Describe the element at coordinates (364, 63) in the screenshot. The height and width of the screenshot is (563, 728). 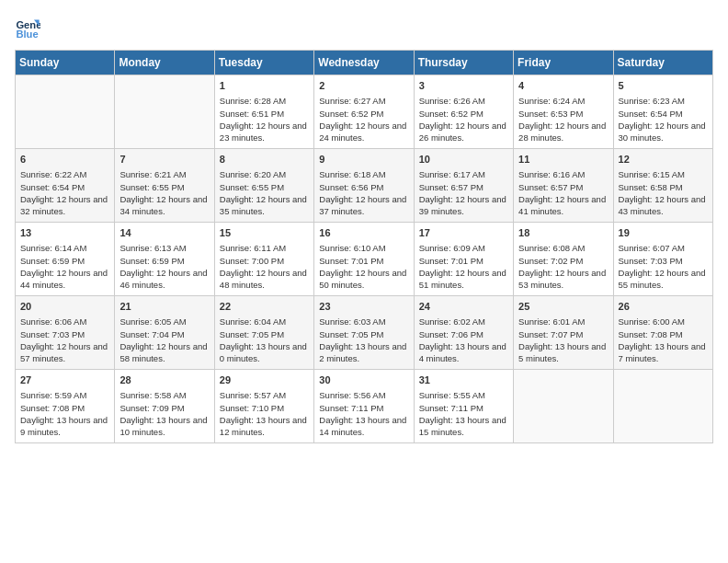
I see `header-day-wednesday: Wednesday` at that location.